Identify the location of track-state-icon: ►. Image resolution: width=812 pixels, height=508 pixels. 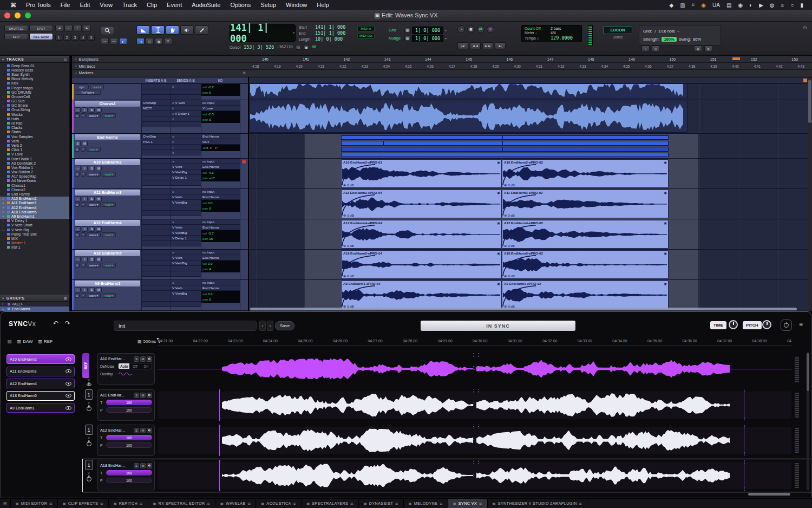
(3, 216).